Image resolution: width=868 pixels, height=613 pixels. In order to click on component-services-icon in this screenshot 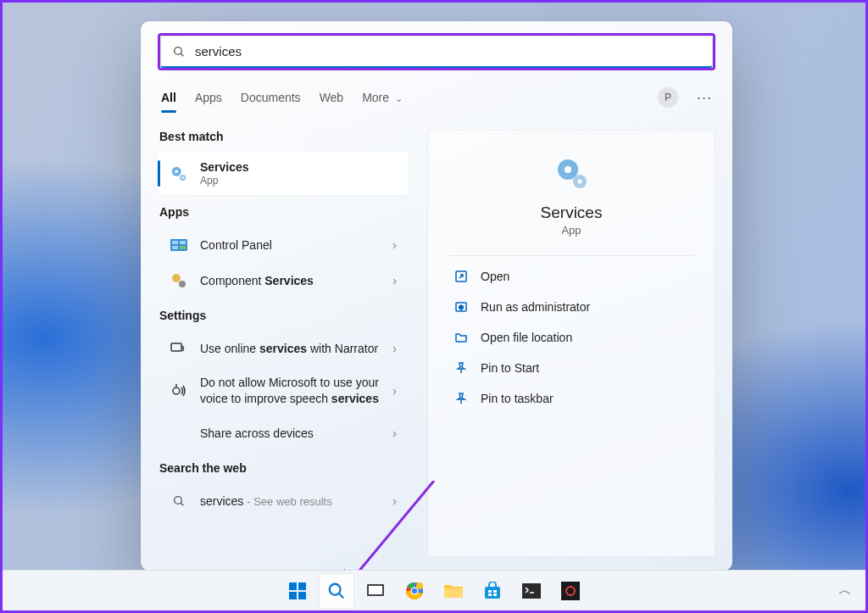, I will do `click(179, 281)`.